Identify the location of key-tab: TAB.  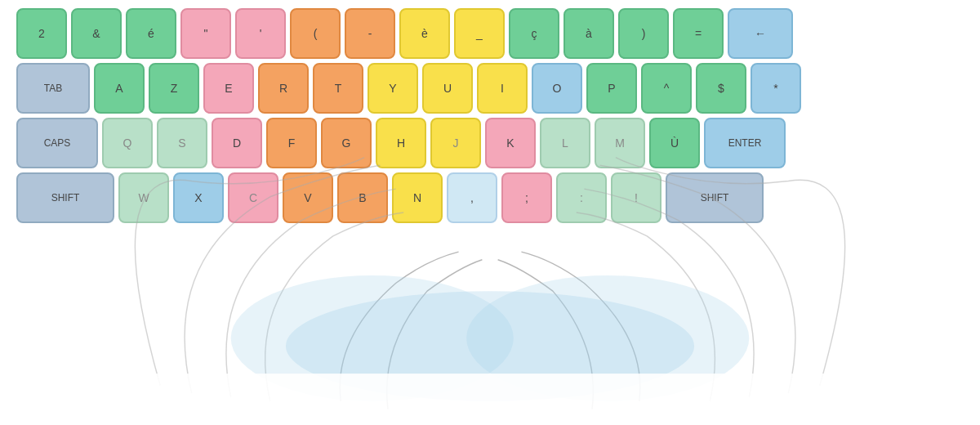
(53, 88).